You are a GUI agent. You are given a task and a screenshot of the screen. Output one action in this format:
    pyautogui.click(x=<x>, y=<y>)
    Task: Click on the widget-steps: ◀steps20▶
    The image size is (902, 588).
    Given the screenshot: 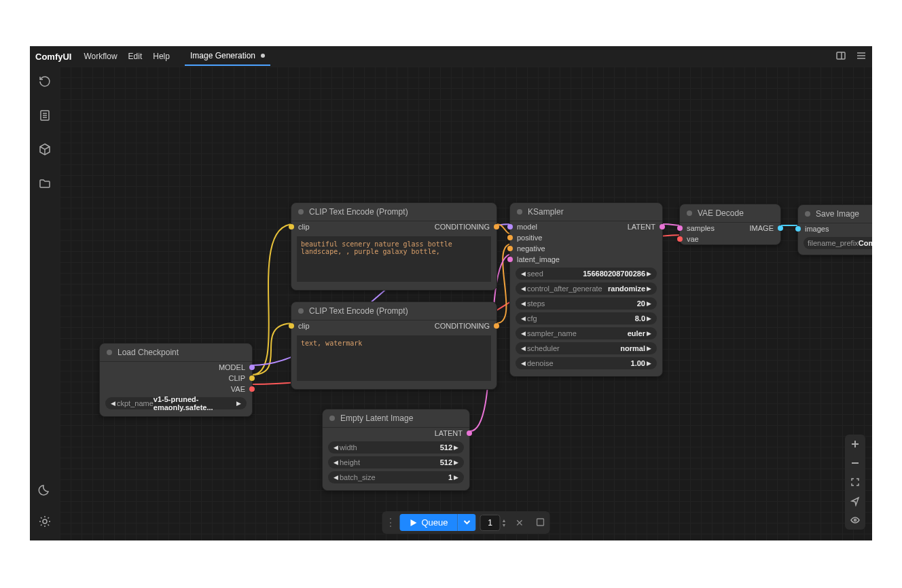 What is the action you would take?
    pyautogui.click(x=586, y=304)
    